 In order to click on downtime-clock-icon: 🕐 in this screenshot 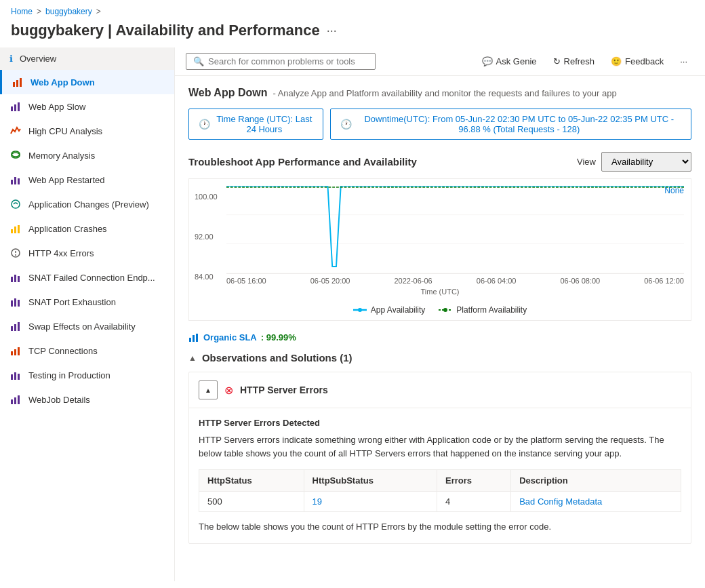, I will do `click(346, 124)`.